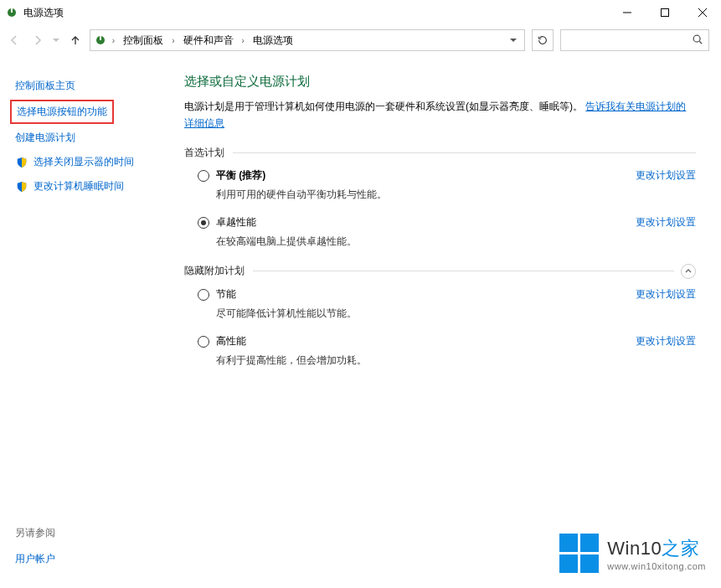  Describe the element at coordinates (702, 13) in the screenshot. I see `close-button` at that location.